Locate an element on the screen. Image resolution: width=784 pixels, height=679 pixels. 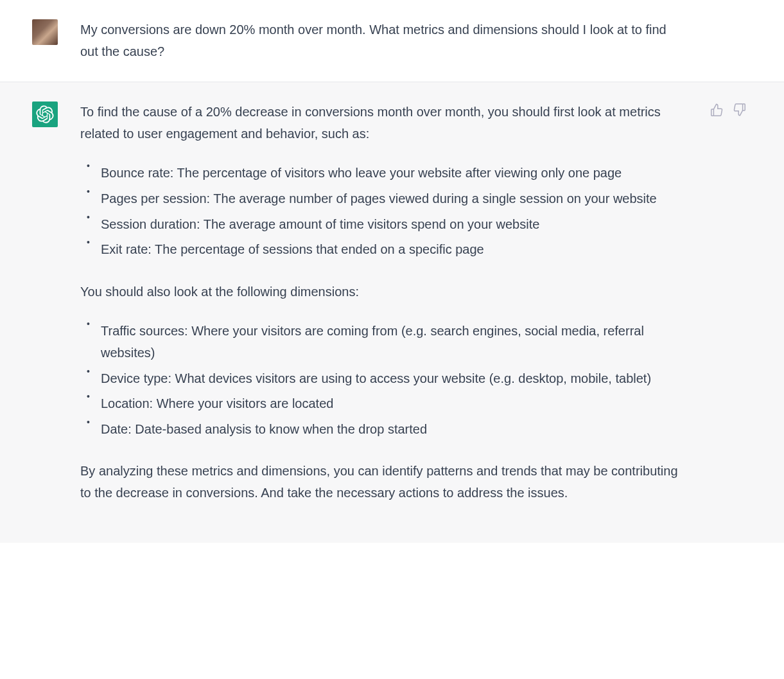
list-item: Device type: What devices visitors are u… is located at coordinates (394, 379).